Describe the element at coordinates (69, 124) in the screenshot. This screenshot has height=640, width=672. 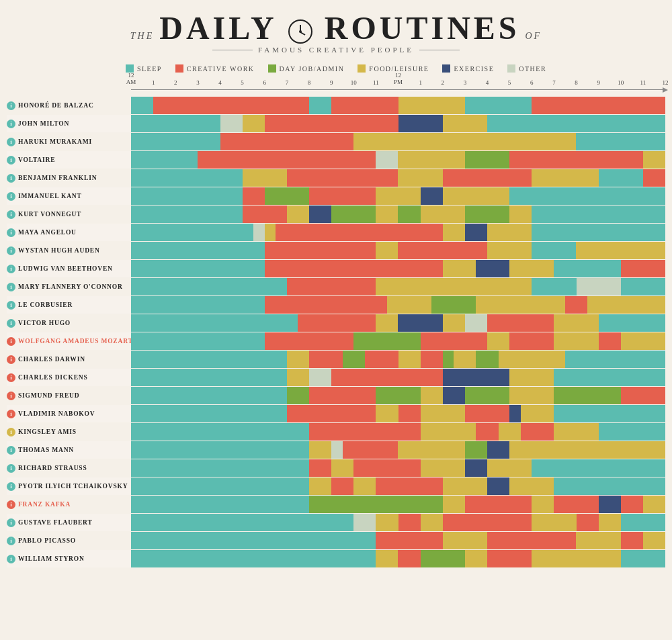
I see `label-milton: i JOHN MILTON` at that location.